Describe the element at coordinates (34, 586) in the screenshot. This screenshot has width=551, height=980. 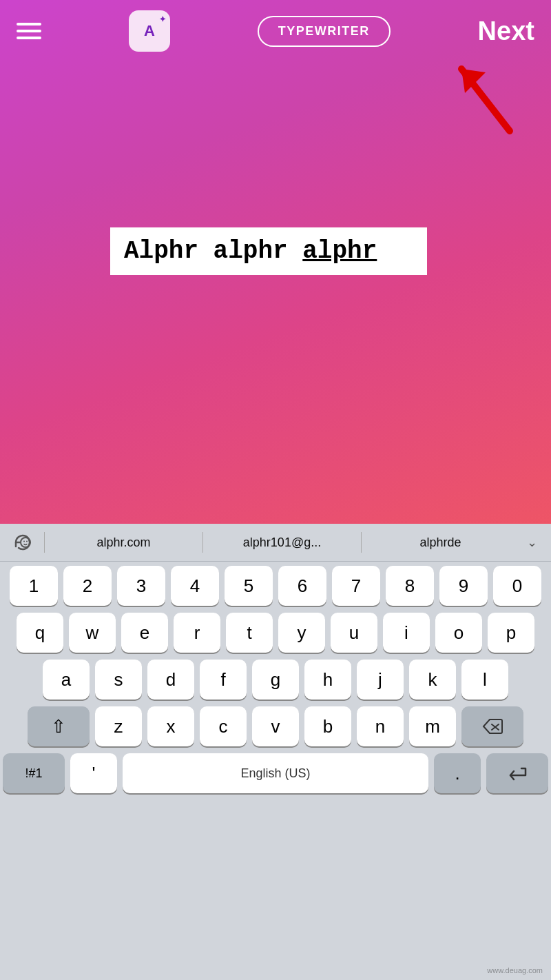
I see `key-1: 1` at that location.